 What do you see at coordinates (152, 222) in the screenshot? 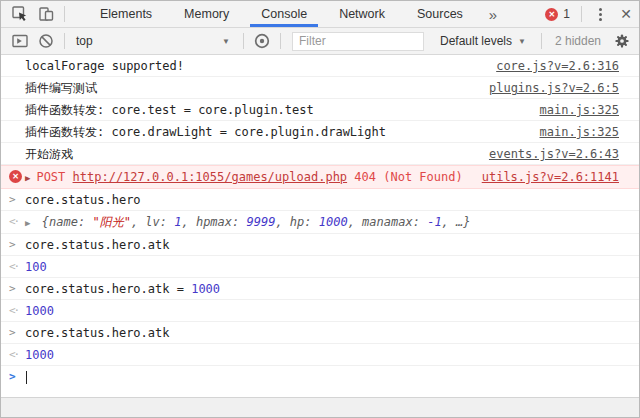
I see `message-text: , lv:` at bounding box center [152, 222].